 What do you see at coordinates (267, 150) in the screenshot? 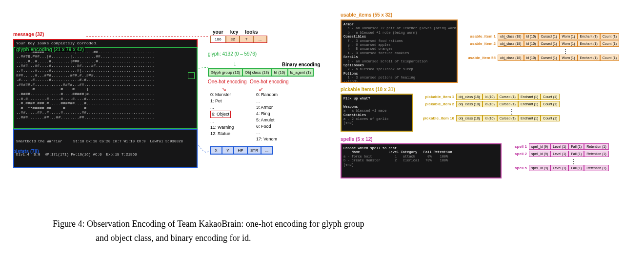
I see `bl-pill: ...` at bounding box center [267, 150].